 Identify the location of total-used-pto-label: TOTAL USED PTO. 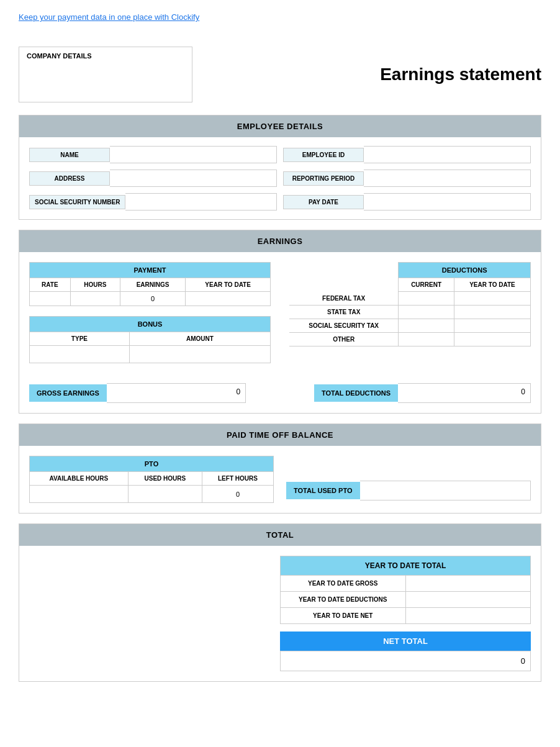
(323, 491).